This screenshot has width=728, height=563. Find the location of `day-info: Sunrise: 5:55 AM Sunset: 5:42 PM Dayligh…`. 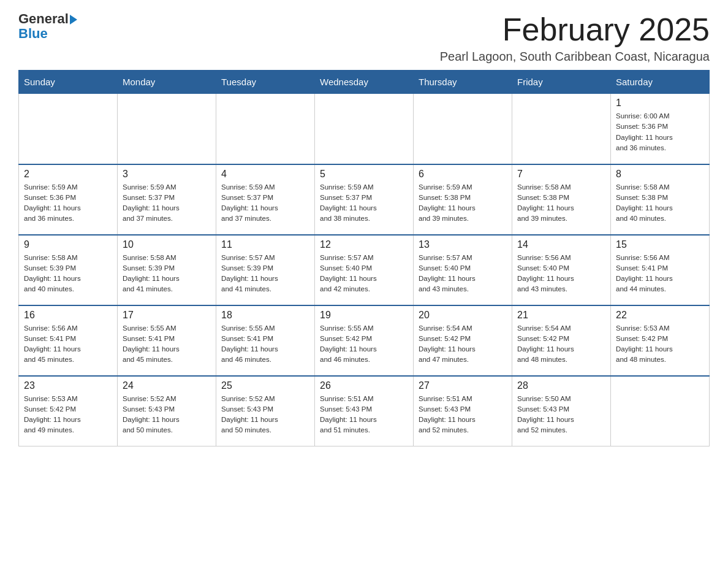

day-info: Sunrise: 5:55 AM Sunset: 5:42 PM Dayligh… is located at coordinates (364, 345).